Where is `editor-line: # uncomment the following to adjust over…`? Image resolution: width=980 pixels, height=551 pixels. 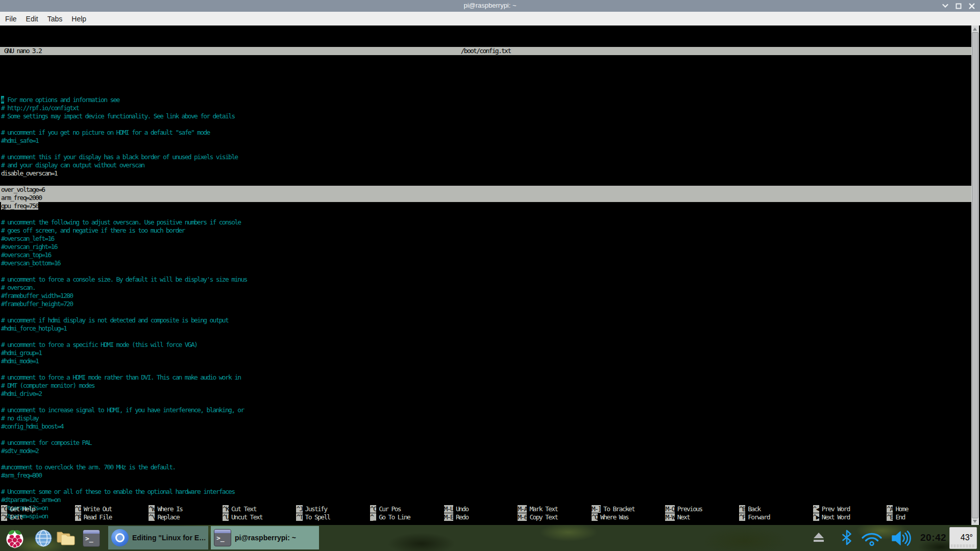
editor-line: # uncomment the following to adjust over… is located at coordinates (486, 222).